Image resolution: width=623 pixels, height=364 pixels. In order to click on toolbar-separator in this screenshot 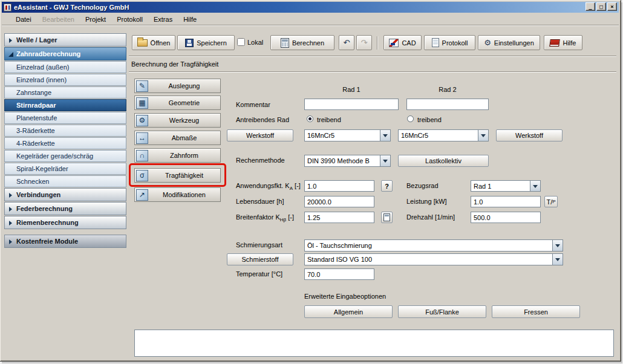, I will do `click(377, 43)`.